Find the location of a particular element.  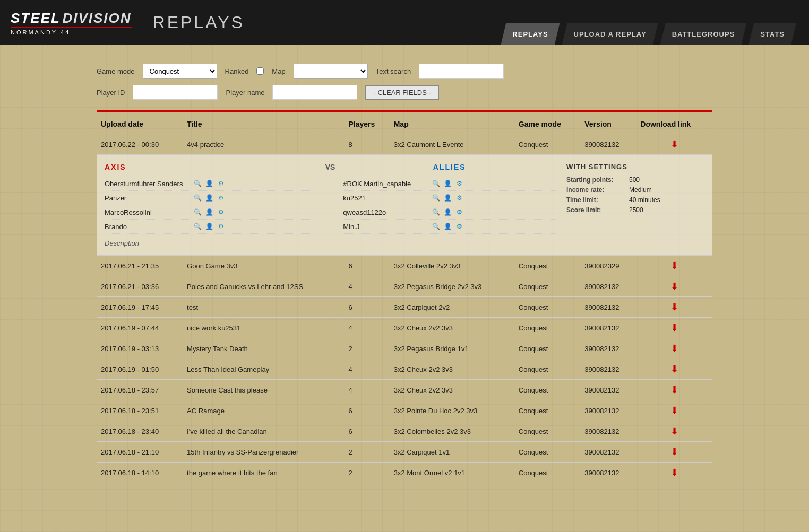

player-id-input is located at coordinates (175, 92).